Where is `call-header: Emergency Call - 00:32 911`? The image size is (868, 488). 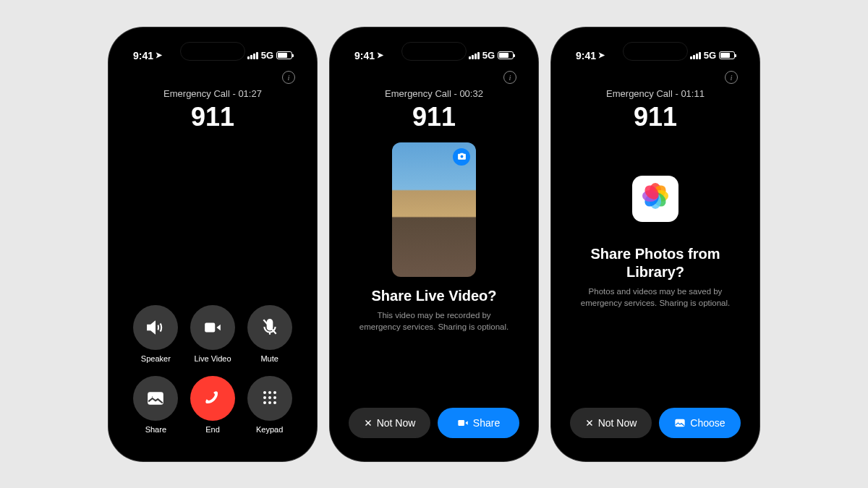 call-header: Emergency Call - 00:32 911 is located at coordinates (434, 110).